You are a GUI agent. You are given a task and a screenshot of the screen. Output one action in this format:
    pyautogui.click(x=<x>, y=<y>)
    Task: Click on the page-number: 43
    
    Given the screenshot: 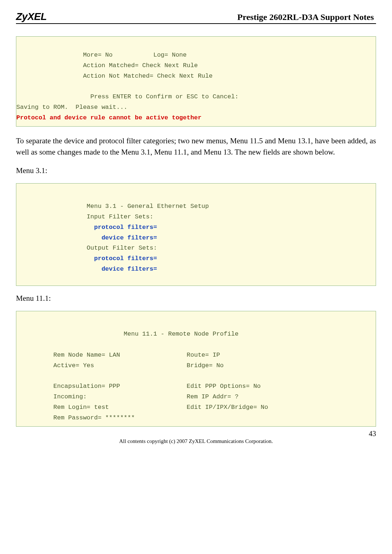 What is the action you would take?
    pyautogui.click(x=372, y=434)
    